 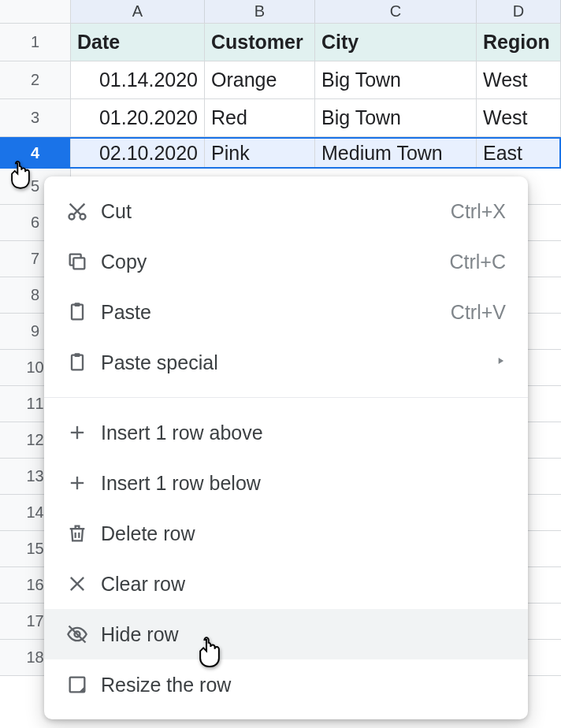 What do you see at coordinates (518, 153) in the screenshot?
I see `cell-D4: East` at bounding box center [518, 153].